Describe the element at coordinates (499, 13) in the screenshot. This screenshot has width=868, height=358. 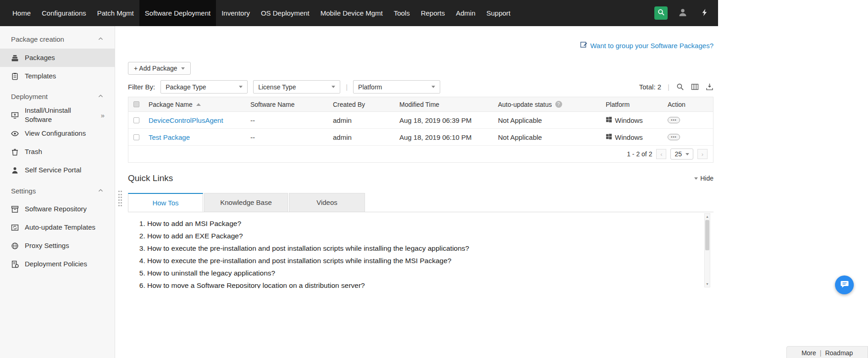
I see `nav-support: Support` at that location.